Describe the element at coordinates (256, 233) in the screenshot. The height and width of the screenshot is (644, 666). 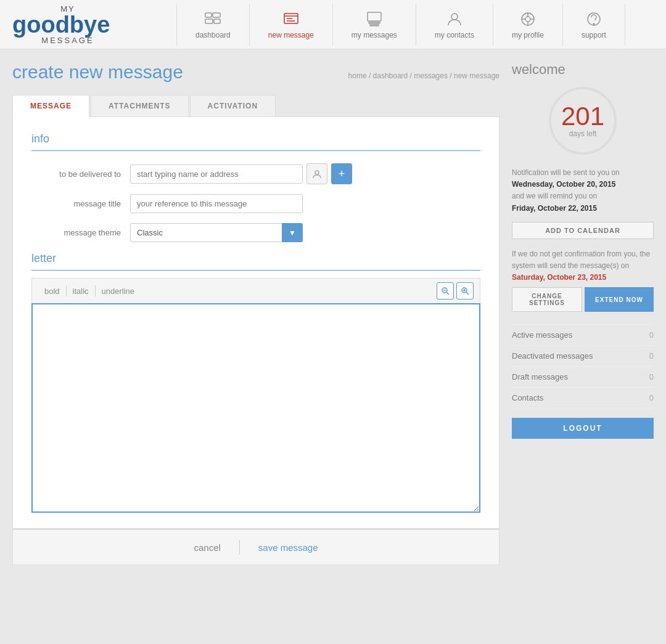
I see `message-theme-row: message theme Classic Modern Elegant ▼` at that location.